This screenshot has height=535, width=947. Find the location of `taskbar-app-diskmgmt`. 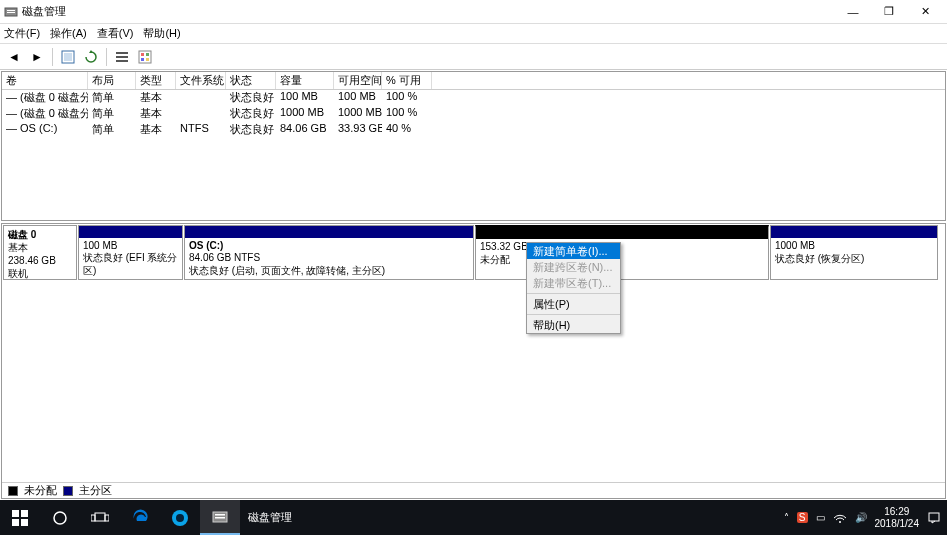

taskbar-app-diskmgmt is located at coordinates (220, 518).